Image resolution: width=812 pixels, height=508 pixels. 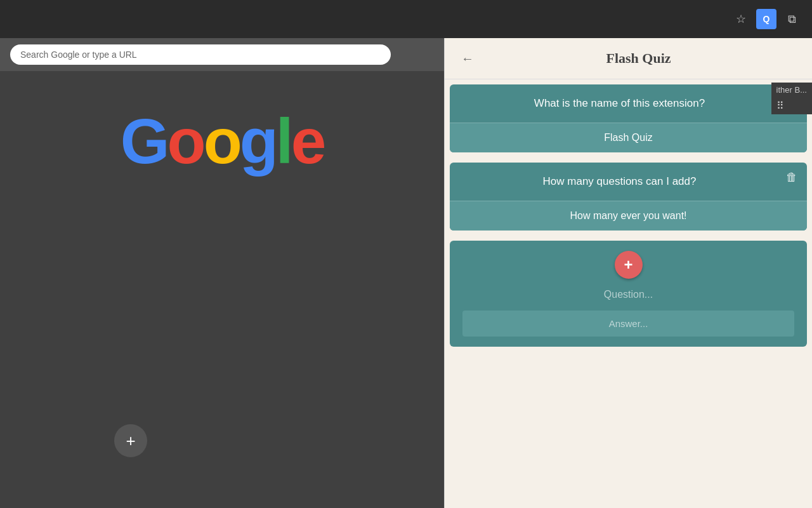 I want to click on address-bar: Search Google or type a URL, so click(x=200, y=55).